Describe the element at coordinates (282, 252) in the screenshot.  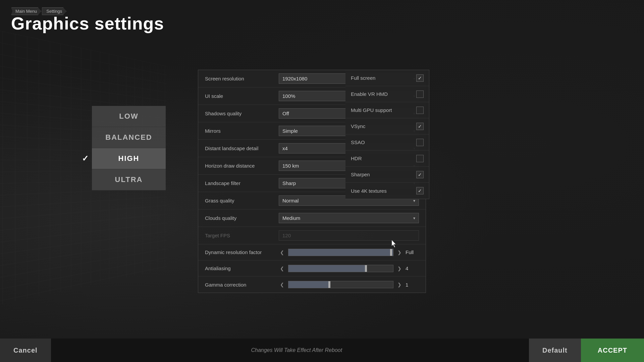
I see `slider-left-arrow-10: ❮` at that location.